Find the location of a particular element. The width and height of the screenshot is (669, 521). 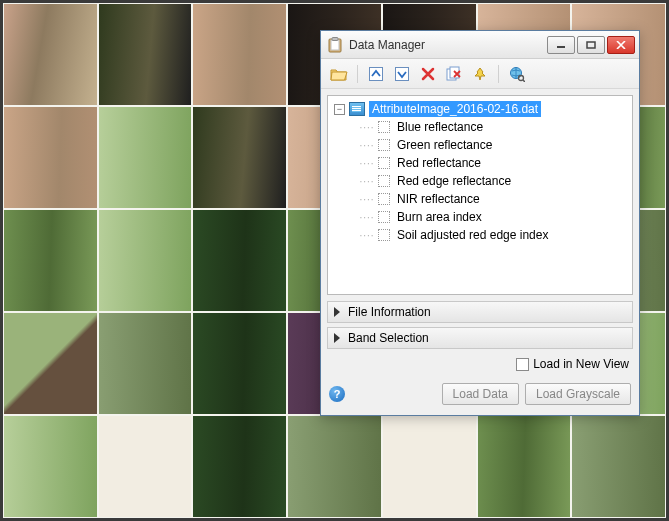

close-button is located at coordinates (621, 45).